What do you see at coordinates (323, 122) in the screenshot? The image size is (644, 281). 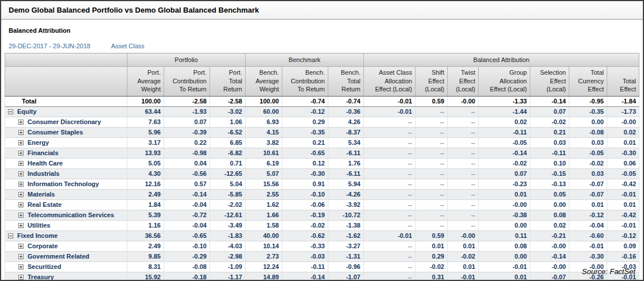 I see `table-row: Consumer Discretionary7.630.071.066.930.…` at bounding box center [323, 122].